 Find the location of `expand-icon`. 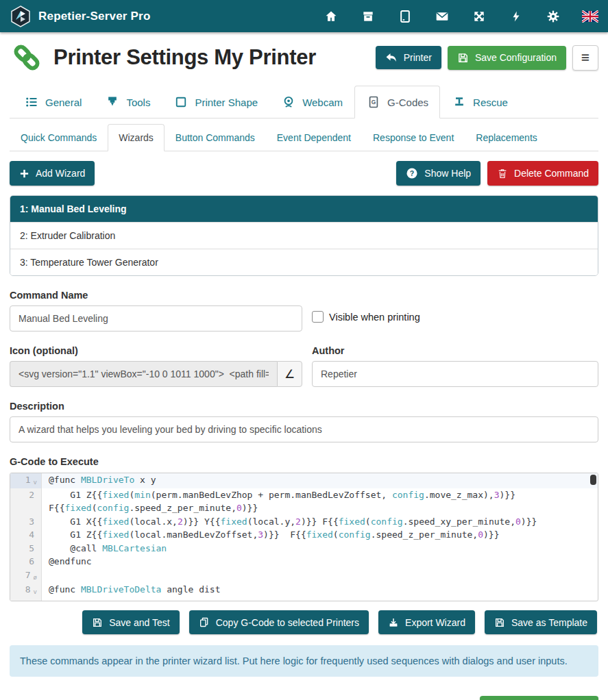

expand-icon is located at coordinates (479, 16).